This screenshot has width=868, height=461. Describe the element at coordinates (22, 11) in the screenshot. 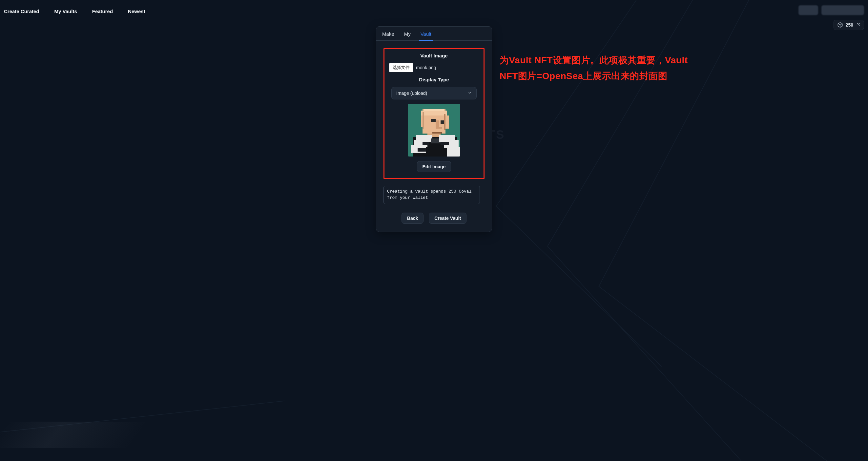

I see `nav-create-curated: Create Curated` at that location.